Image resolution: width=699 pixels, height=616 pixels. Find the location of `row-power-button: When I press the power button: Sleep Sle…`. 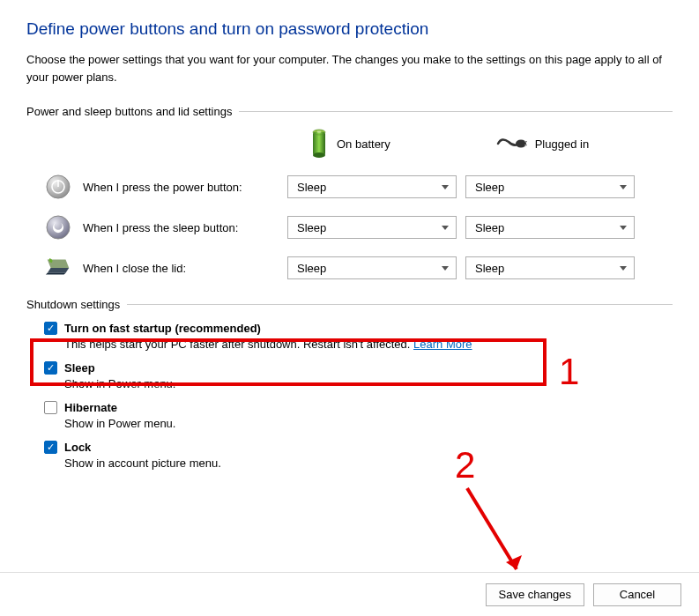

row-power-button: When I press the power button: Sleep Sle… is located at coordinates (349, 187).